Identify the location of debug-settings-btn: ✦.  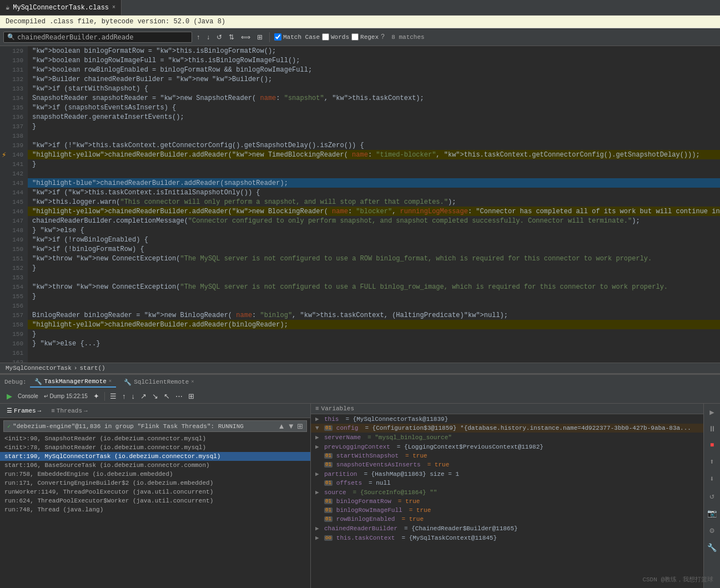
(97, 396).